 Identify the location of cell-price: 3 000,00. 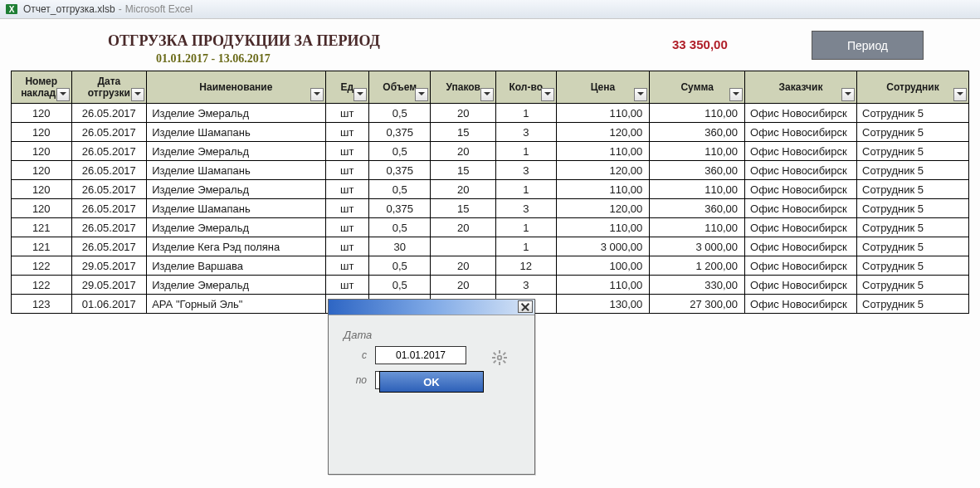
(602, 247).